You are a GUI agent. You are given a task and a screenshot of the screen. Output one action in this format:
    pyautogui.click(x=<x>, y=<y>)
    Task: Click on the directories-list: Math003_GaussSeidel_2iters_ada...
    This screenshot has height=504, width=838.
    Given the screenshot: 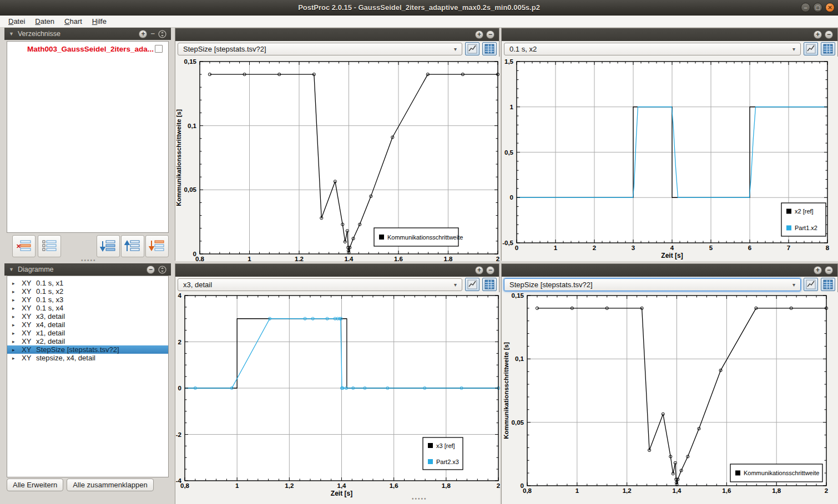 What is the action you would take?
    pyautogui.click(x=88, y=137)
    